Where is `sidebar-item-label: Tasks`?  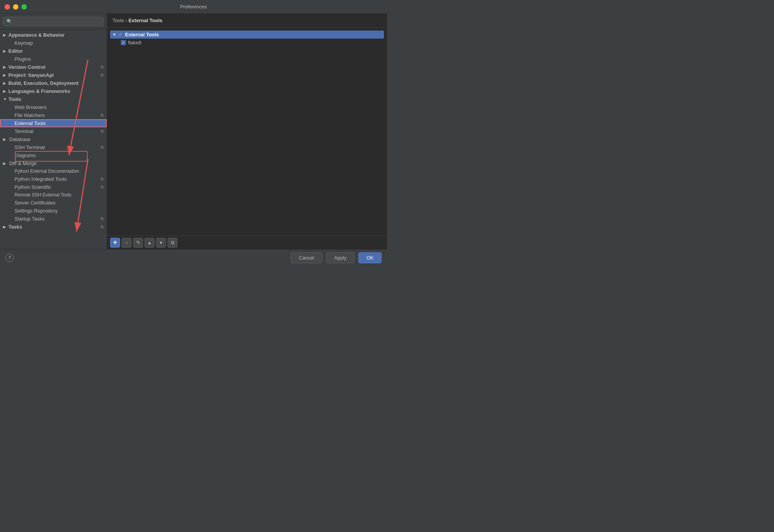 sidebar-item-label: Tasks is located at coordinates (15, 227).